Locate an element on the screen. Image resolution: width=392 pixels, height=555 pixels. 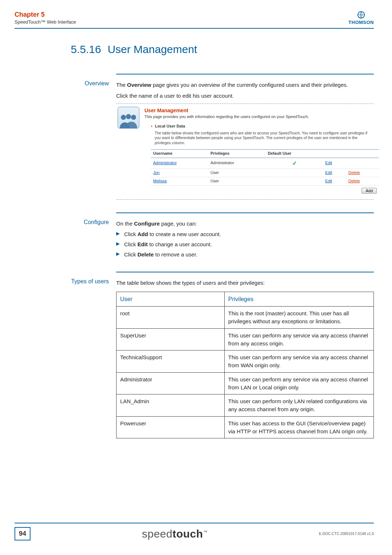
list-item: ▶ Click Edit to change a user account. is located at coordinates (245, 244).